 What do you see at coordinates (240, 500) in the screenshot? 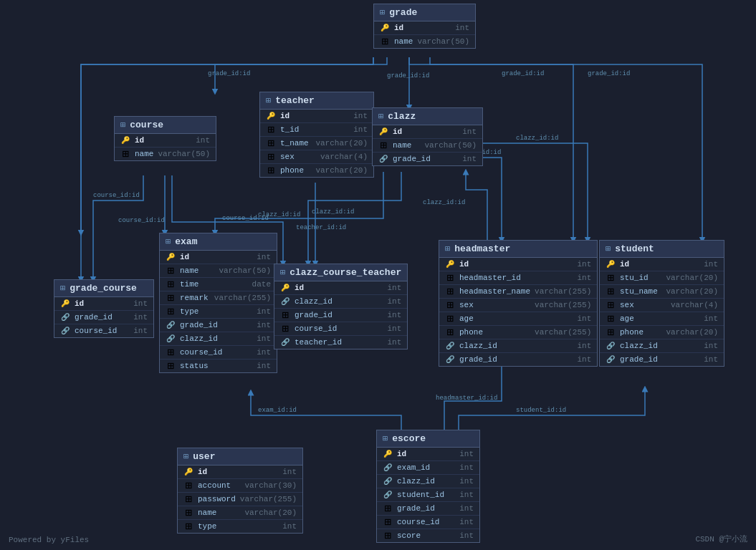
I see `table-row: ⊞ password varchar(255)` at bounding box center [240, 500].